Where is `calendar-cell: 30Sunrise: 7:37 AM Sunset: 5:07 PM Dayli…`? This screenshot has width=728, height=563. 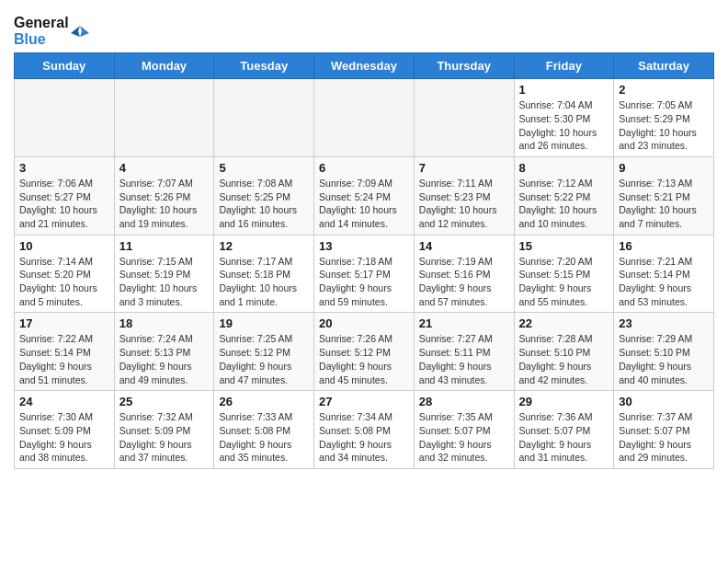 calendar-cell: 30Sunrise: 7:37 AM Sunset: 5:07 PM Dayli… is located at coordinates (664, 431).